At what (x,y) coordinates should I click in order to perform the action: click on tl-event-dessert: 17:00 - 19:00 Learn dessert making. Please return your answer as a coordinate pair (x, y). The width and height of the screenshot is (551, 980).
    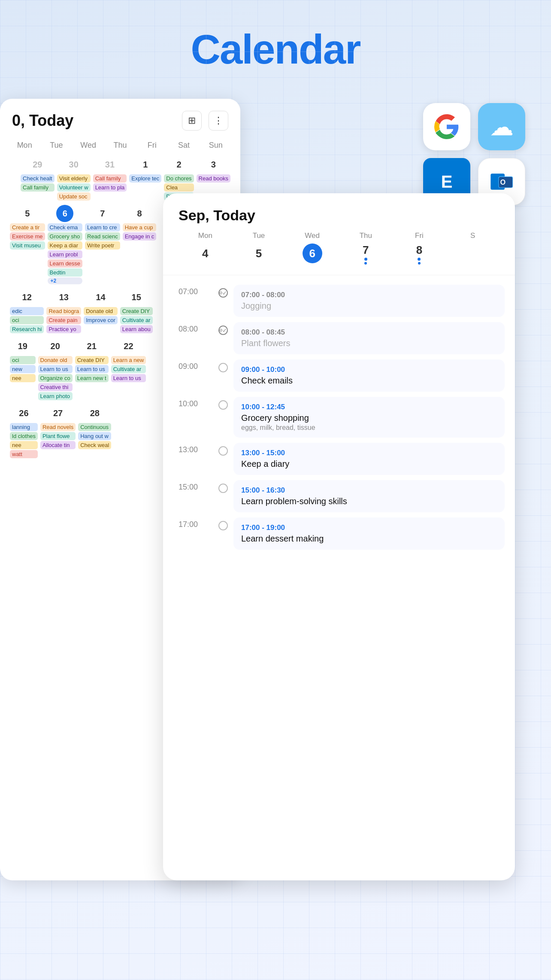
    Looking at the image, I should click on (369, 533).